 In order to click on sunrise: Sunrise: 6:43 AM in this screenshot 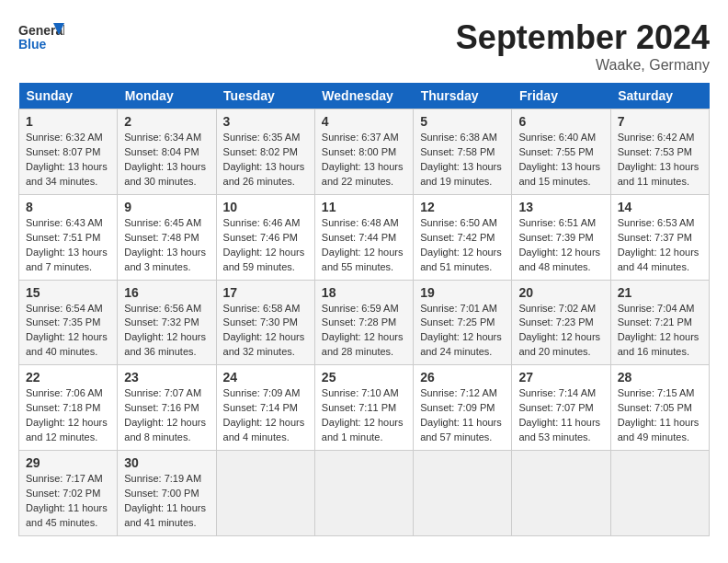, I will do `click(68, 224)`.